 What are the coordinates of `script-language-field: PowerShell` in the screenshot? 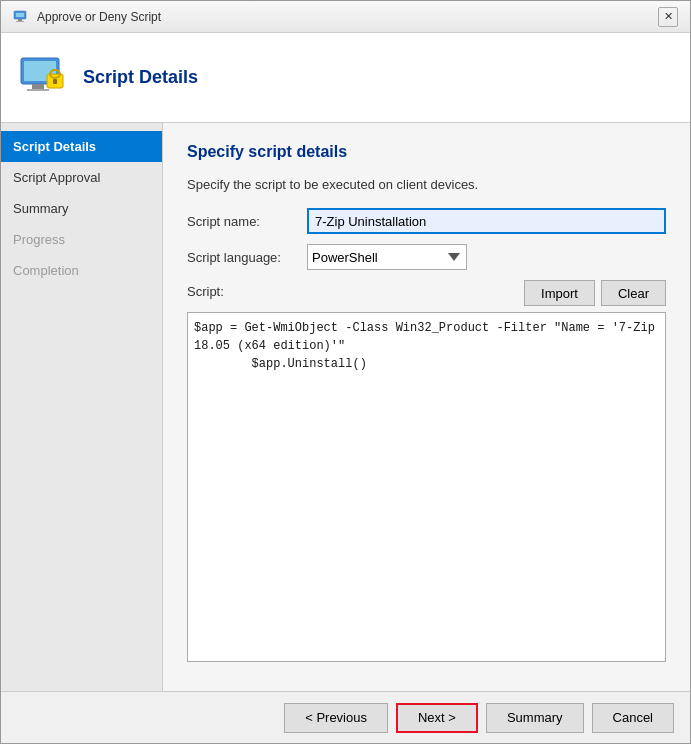 It's located at (486, 257).